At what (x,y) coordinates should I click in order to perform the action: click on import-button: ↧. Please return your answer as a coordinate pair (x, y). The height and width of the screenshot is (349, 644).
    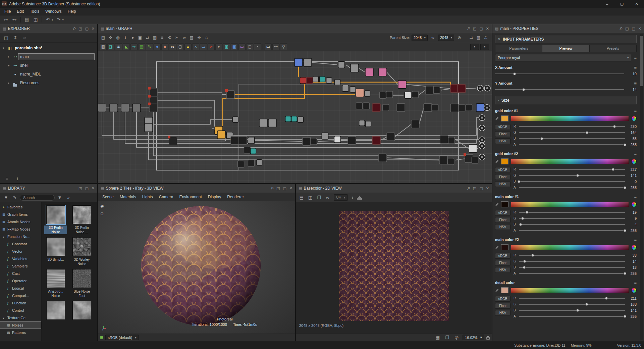
    Looking at the image, I should click on (15, 38).